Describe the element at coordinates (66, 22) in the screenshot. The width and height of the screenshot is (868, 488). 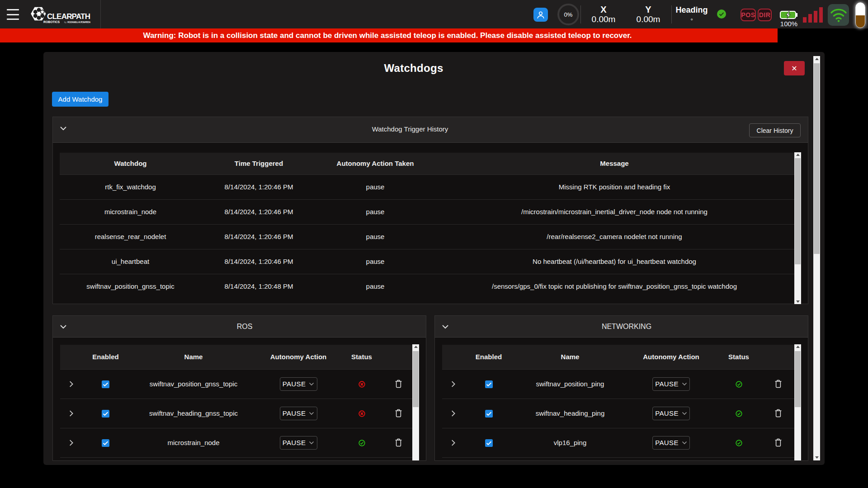
I see `svg-text: by` at that location.